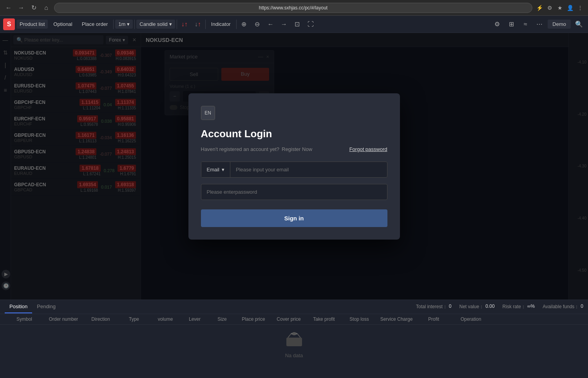  I want to click on table-header-cell: Order number, so click(63, 319).